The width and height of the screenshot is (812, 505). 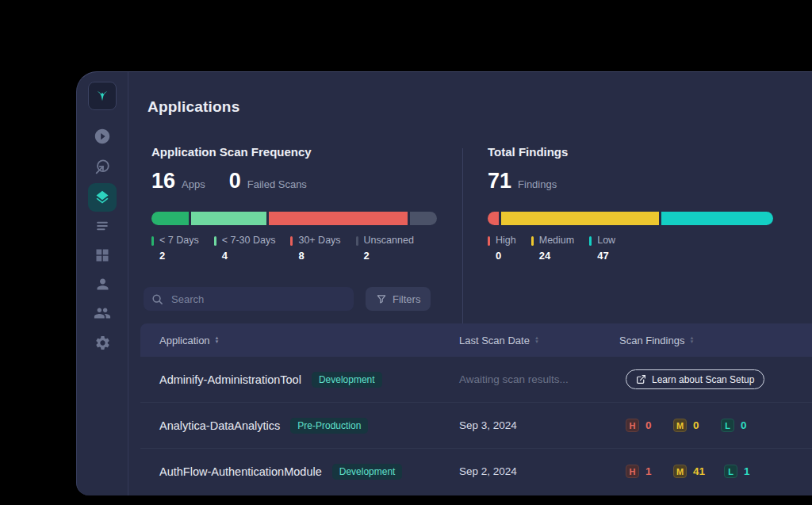 I want to click on sidebar-item-applications, so click(x=102, y=197).